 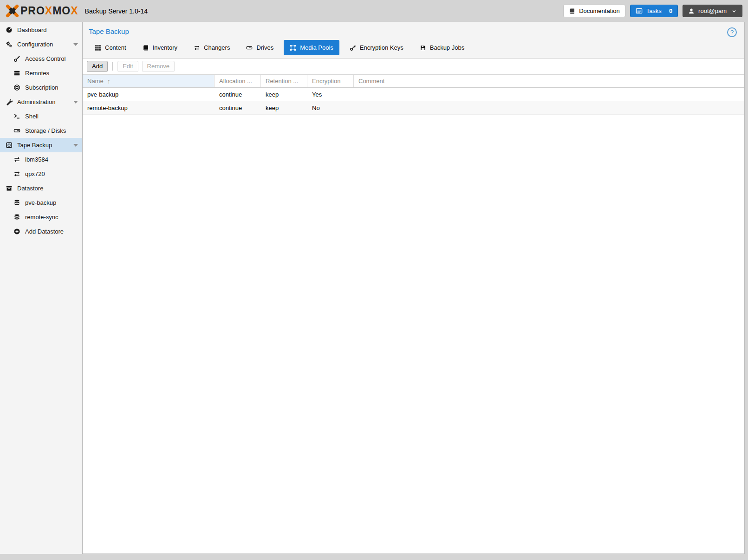 I want to click on toolbar-separator, so click(x=112, y=66).